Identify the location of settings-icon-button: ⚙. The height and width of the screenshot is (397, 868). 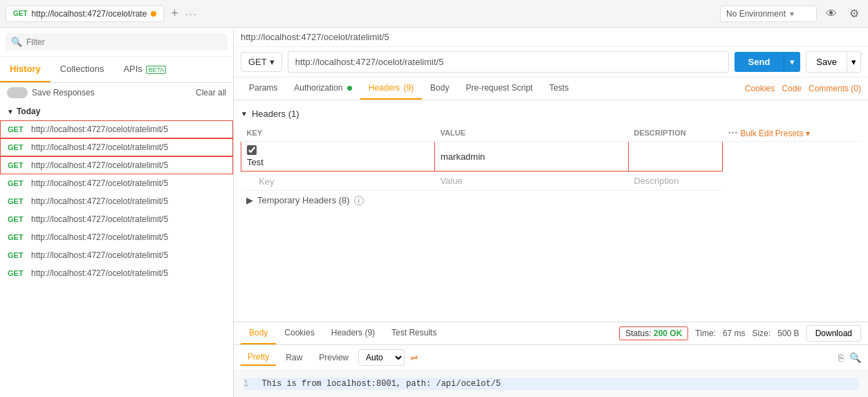
(854, 14).